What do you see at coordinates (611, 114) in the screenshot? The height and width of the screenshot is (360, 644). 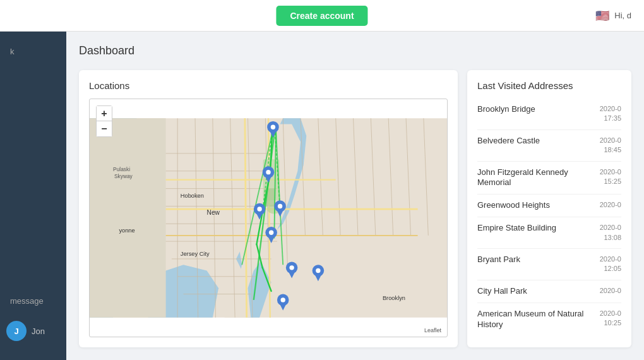 I see `address-time: 2020-017:35` at bounding box center [611, 114].